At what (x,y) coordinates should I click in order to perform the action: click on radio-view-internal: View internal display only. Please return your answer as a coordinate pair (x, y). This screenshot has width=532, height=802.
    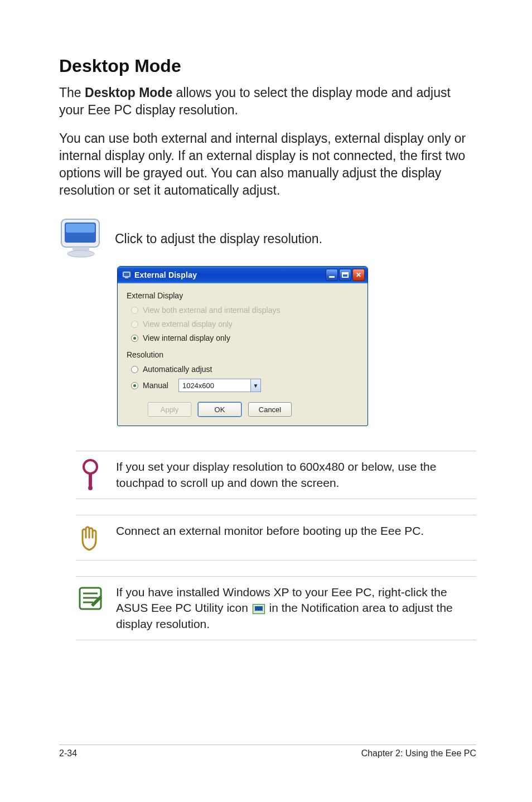
    Looking at the image, I should click on (245, 338).